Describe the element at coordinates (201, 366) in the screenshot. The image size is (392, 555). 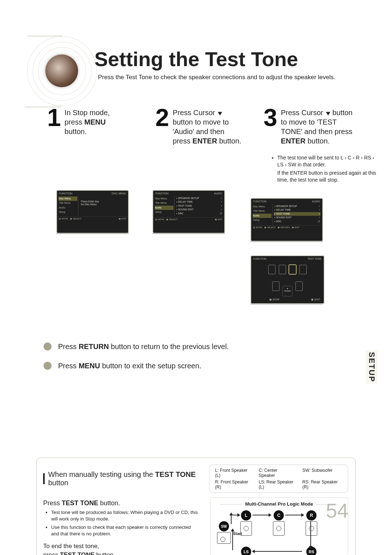
I see `press-menu-line: Press MENU button to exit the setup scre…` at that location.